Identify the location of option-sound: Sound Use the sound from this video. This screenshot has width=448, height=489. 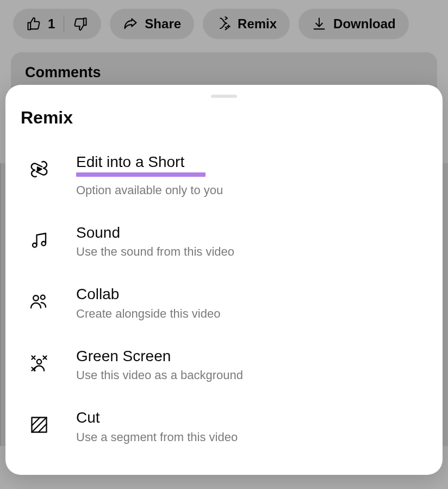
(224, 244).